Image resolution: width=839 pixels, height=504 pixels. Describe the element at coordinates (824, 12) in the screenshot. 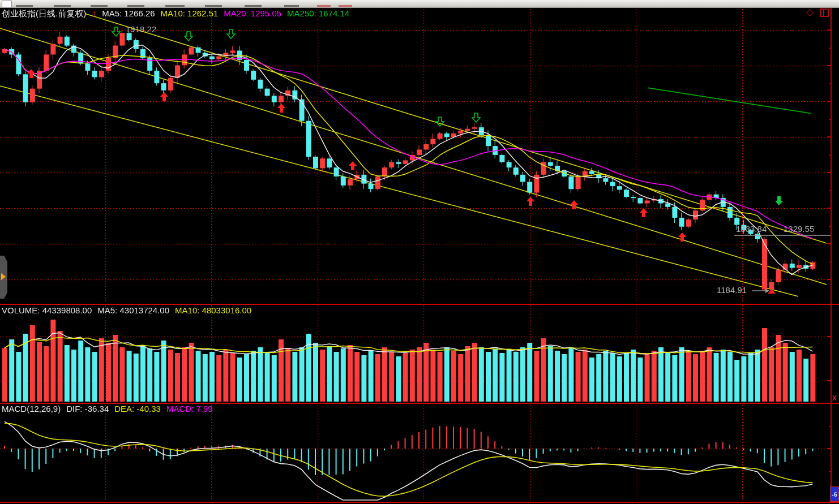

I see `split-window-icon` at that location.